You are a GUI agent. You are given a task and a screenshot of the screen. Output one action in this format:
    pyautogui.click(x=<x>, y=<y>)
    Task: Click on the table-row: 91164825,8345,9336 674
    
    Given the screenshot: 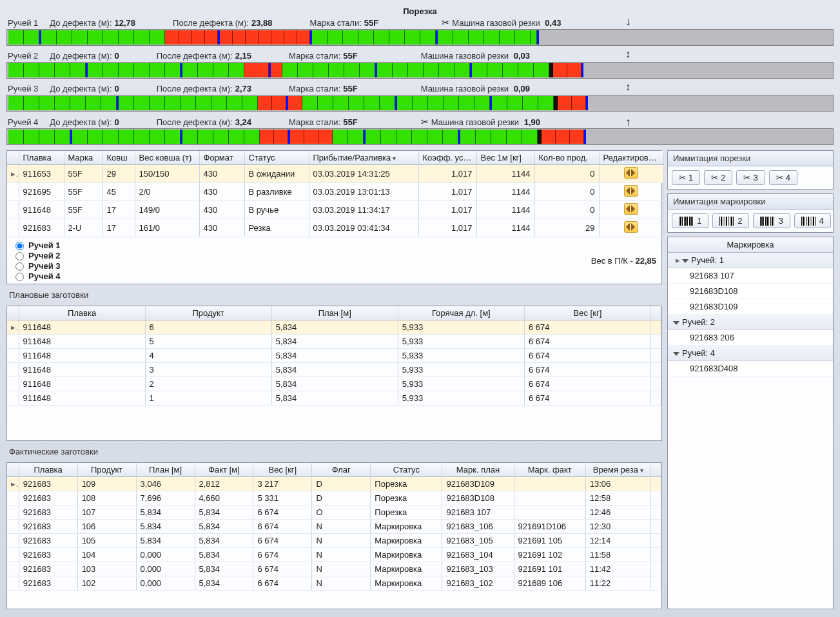 What is the action you would take?
    pyautogui.click(x=334, y=384)
    